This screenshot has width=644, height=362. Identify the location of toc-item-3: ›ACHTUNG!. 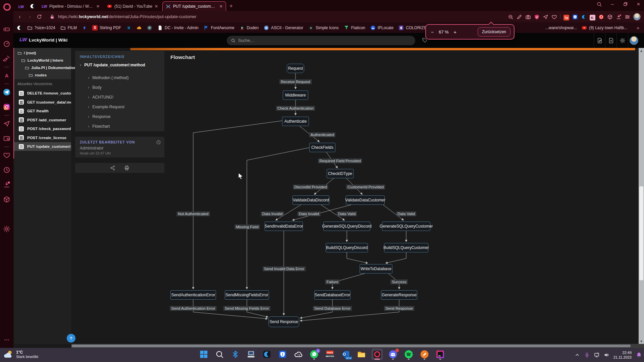
(101, 97).